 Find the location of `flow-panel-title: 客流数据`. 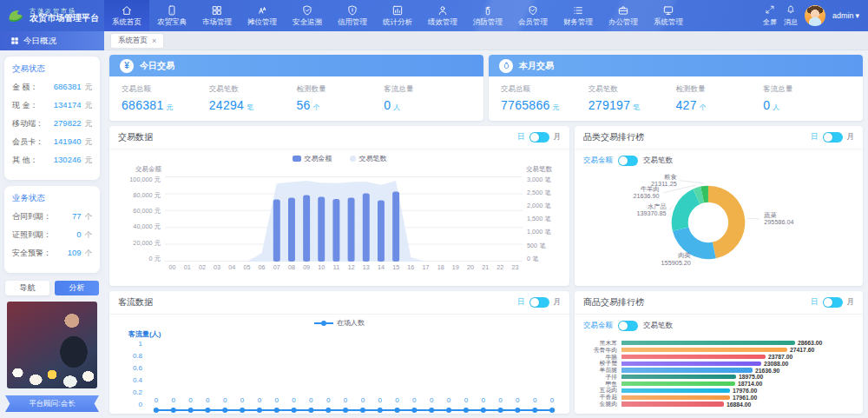

flow-panel-title: 客流数据 is located at coordinates (135, 302).